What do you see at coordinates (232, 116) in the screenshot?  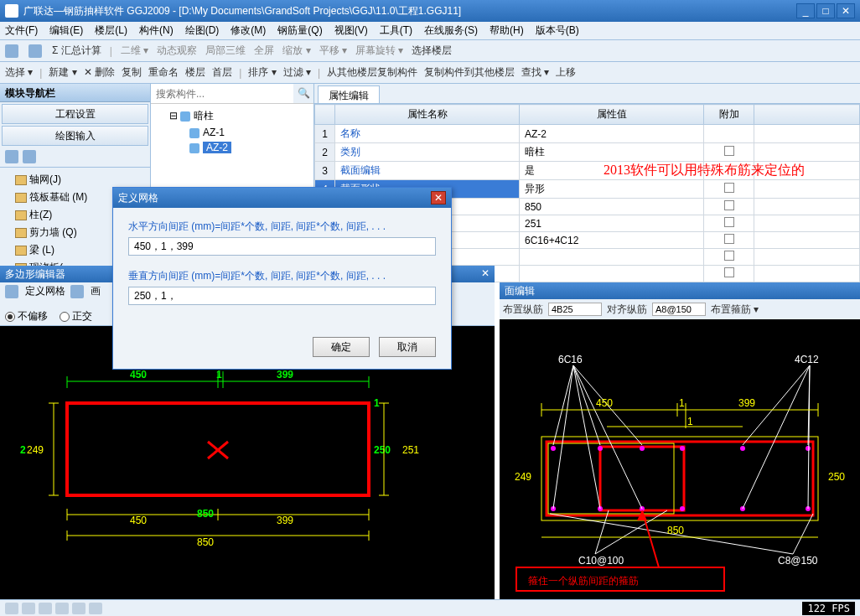 I see `comp-tree-root: ⊟ 暗柱` at bounding box center [232, 116].